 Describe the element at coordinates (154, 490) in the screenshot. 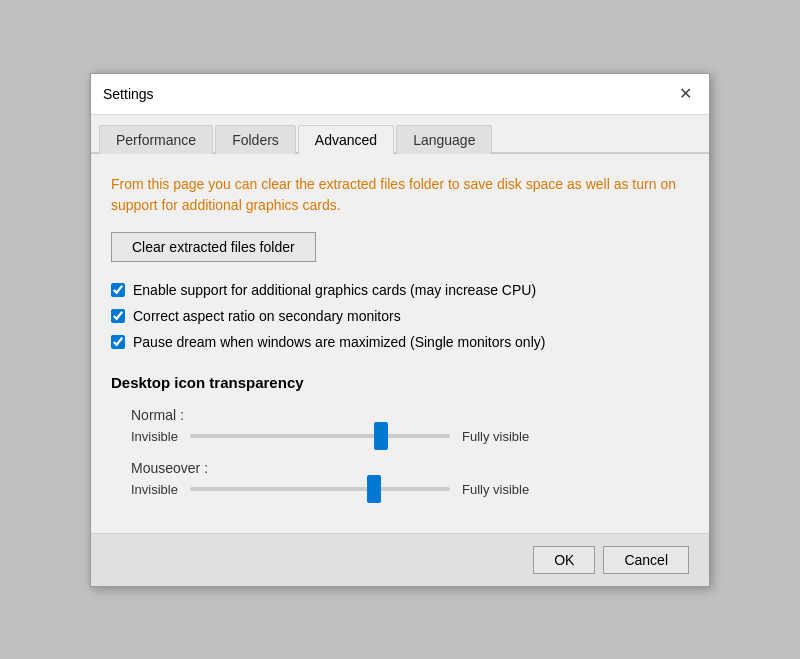

I see `mouseover-invisible-label: Invisible` at that location.